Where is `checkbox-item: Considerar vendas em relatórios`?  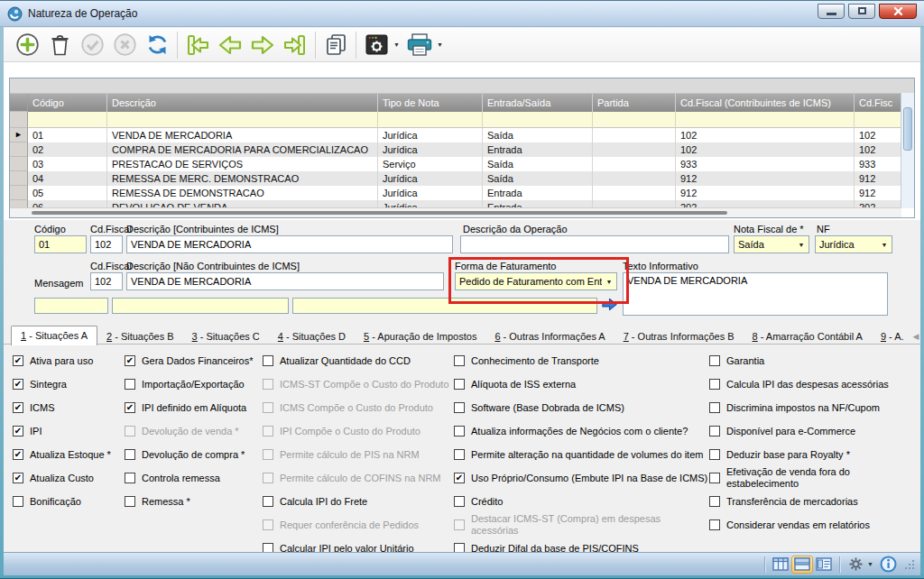
checkbox-item: Considerar vendas em relatórios is located at coordinates (812, 525).